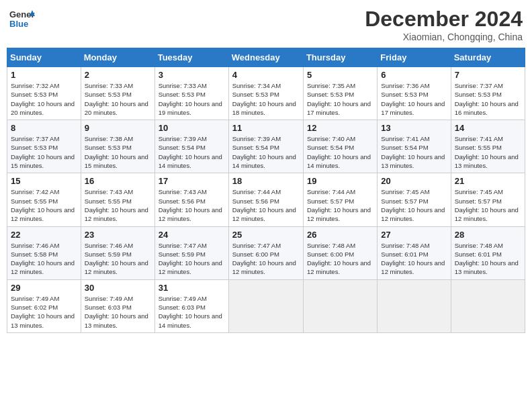 This screenshot has height=411, width=532. What do you see at coordinates (488, 146) in the screenshot?
I see `table-row: 14Sunrise: 7:41 AM Sunset: 5:55 PM Dayli…` at bounding box center [488, 146].